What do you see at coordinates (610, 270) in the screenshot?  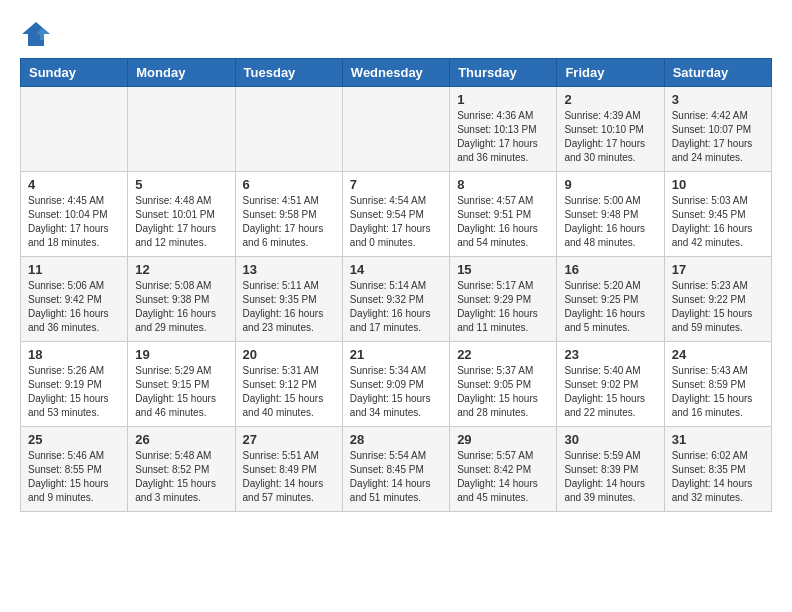 I see `day-number: 16` at bounding box center [610, 270].